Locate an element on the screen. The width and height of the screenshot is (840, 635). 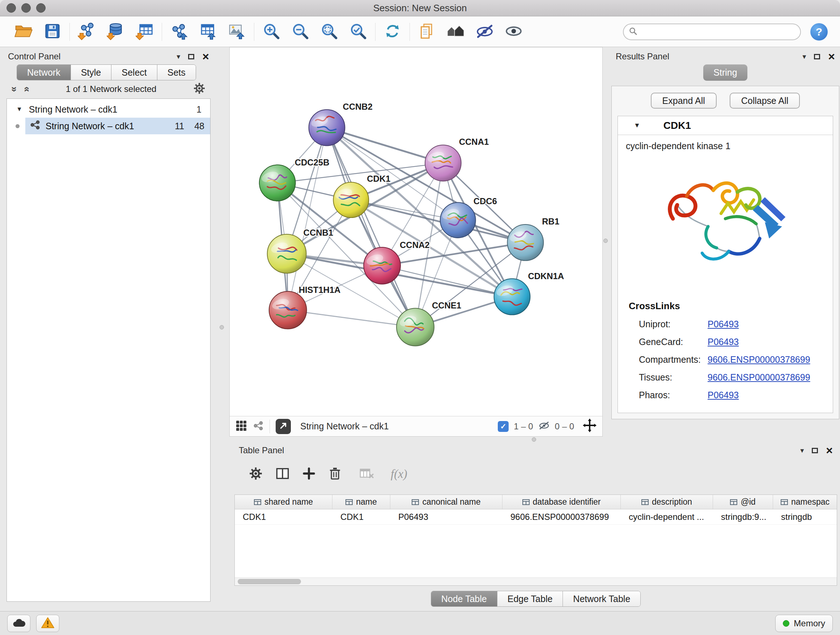
memory-button: Memory is located at coordinates (804, 623).